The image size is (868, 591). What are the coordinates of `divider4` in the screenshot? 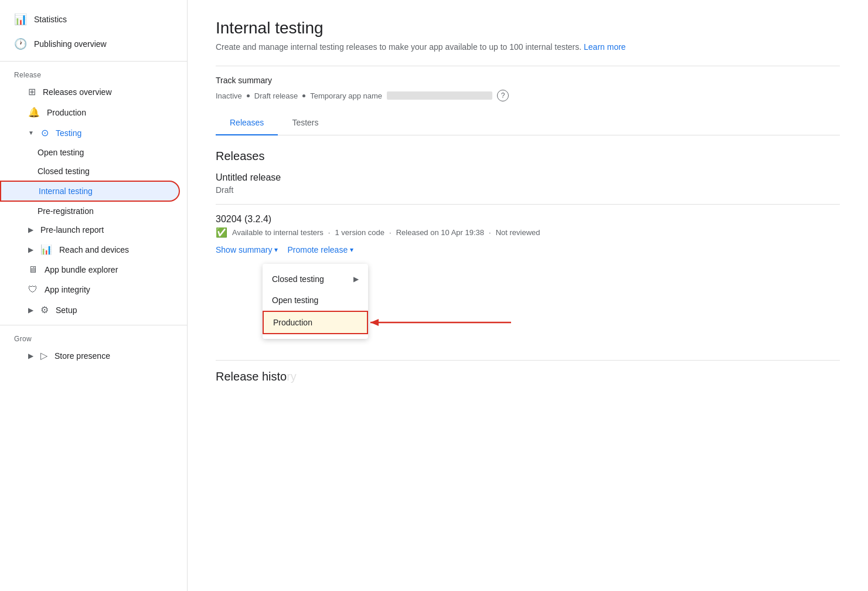 It's located at (527, 204).